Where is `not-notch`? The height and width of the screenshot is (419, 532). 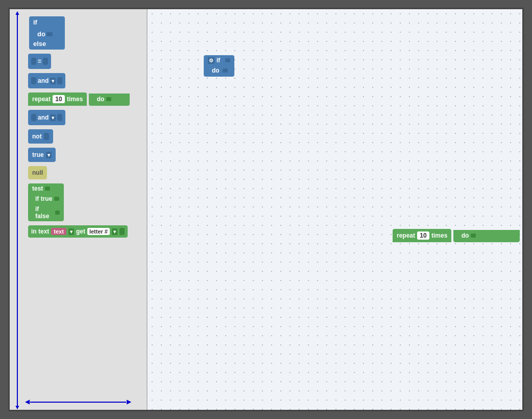 not-notch is located at coordinates (46, 136).